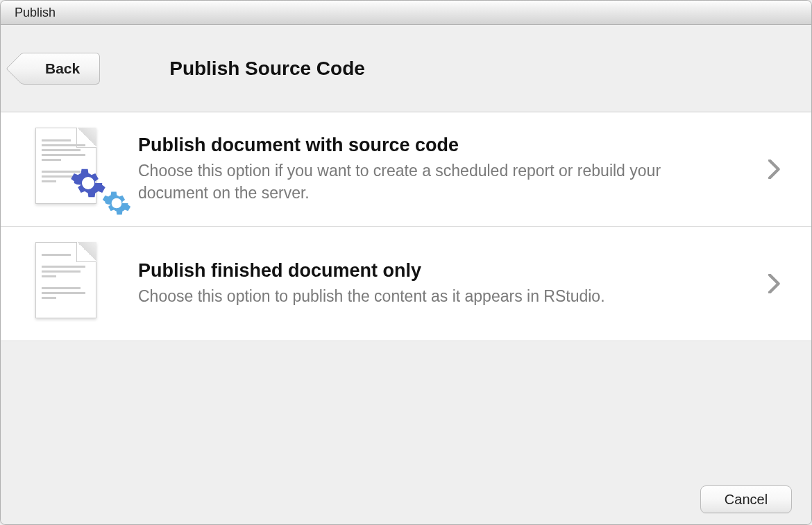 This screenshot has width=812, height=525. Describe the element at coordinates (746, 499) in the screenshot. I see `cancel-button: Cancel` at that location.